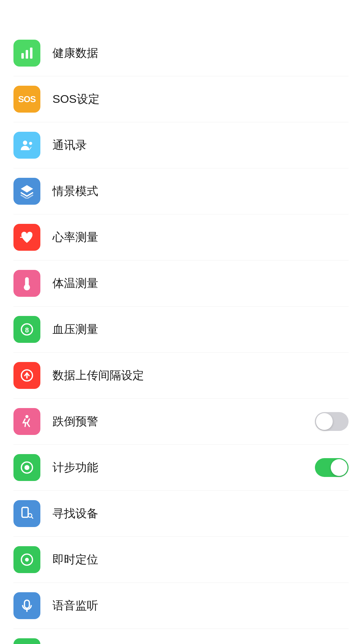 The width and height of the screenshot is (362, 644). What do you see at coordinates (184, 421) in the screenshot?
I see `menu-label-fall-alert: 跌倒预警` at bounding box center [184, 421].